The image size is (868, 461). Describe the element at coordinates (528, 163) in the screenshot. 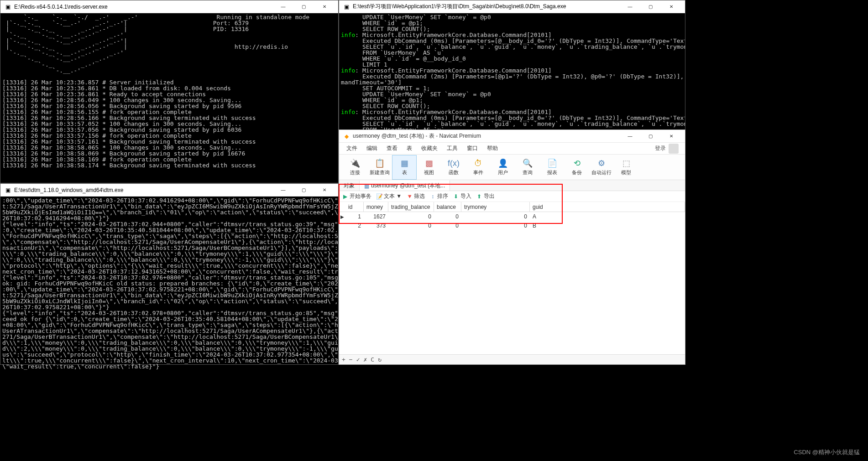

I see `查询-icon: 🔍` at that location.